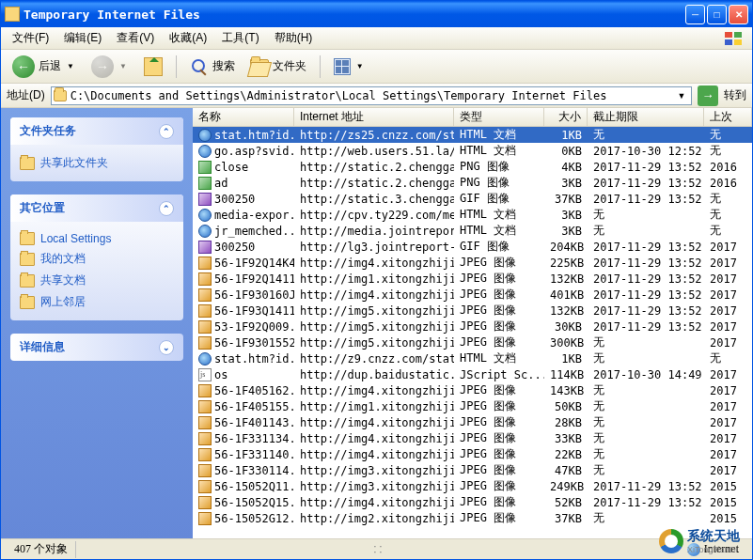 This screenshot has height=560, width=753. I want to click on address-field-wrap: ▼, so click(371, 96).